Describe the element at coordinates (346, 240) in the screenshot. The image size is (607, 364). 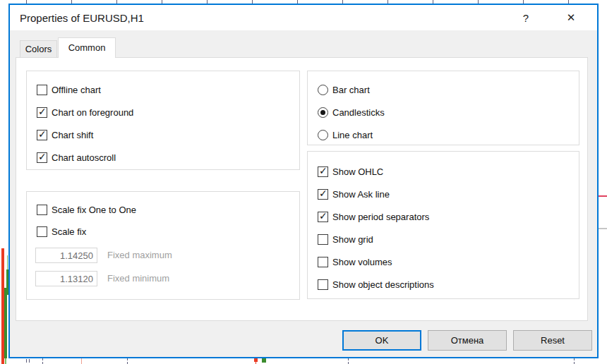
I see `checkbox-show-grid: Show grid` at that location.